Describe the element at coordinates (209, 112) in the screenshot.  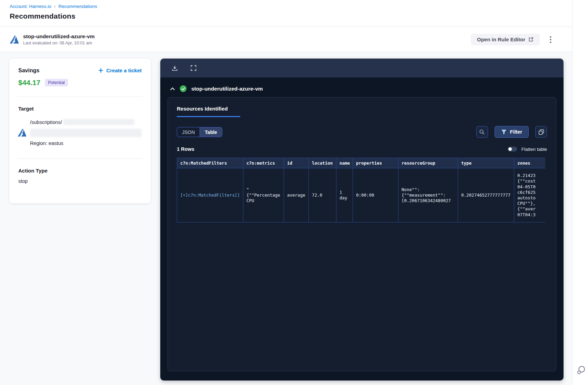
I see `tab-resources-identified: Resources Identified` at that location.